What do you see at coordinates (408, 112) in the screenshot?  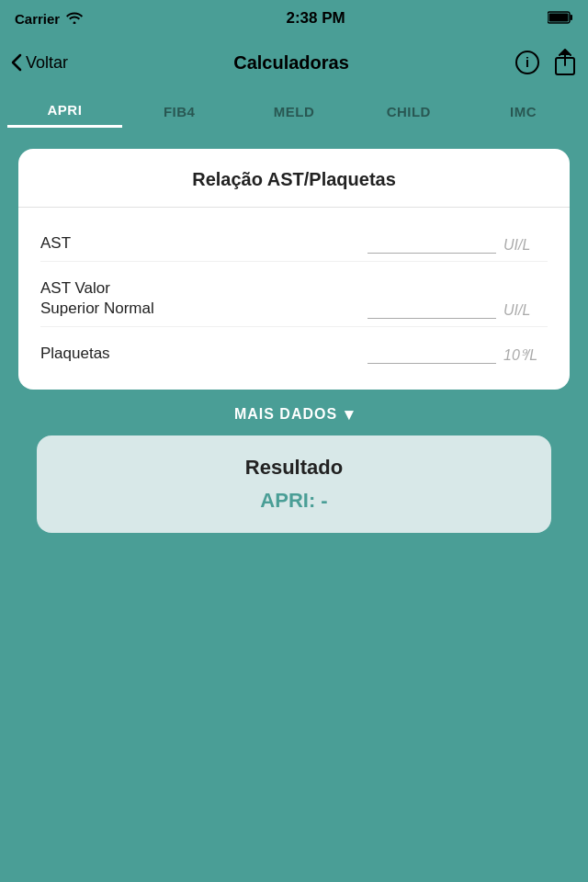 I see `tab-child: CHILD` at bounding box center [408, 112].